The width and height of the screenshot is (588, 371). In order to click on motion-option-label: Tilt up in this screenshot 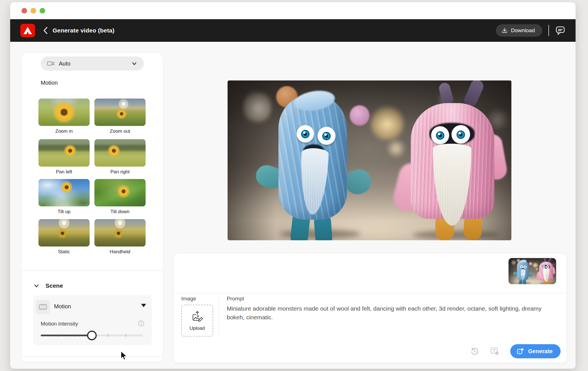, I will do `click(64, 212)`.